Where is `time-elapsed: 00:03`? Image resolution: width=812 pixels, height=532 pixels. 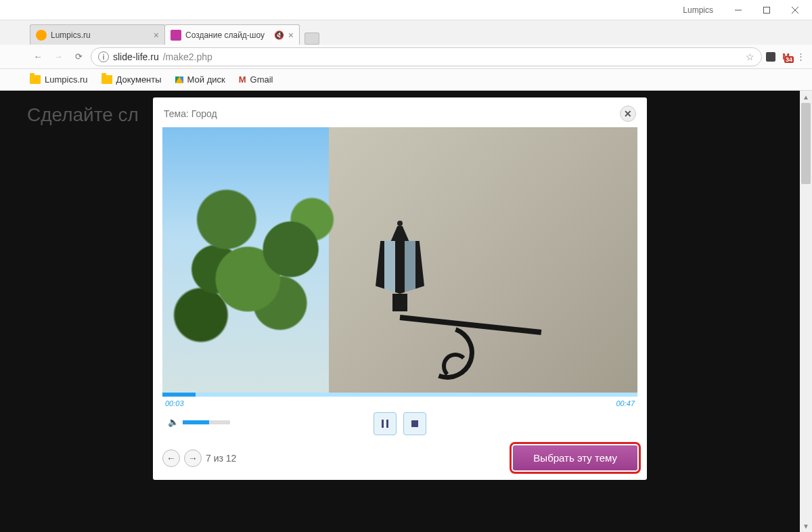
time-elapsed: 00:03 is located at coordinates (175, 403).